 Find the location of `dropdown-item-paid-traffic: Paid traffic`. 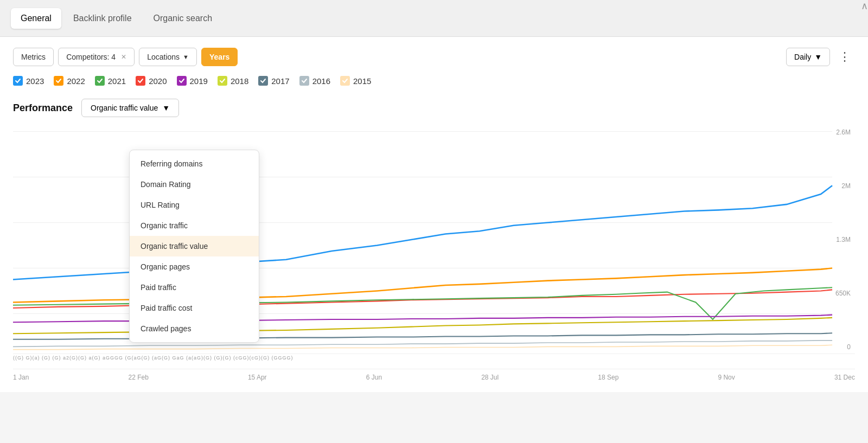

dropdown-item-paid-traffic: Paid traffic is located at coordinates (194, 287).